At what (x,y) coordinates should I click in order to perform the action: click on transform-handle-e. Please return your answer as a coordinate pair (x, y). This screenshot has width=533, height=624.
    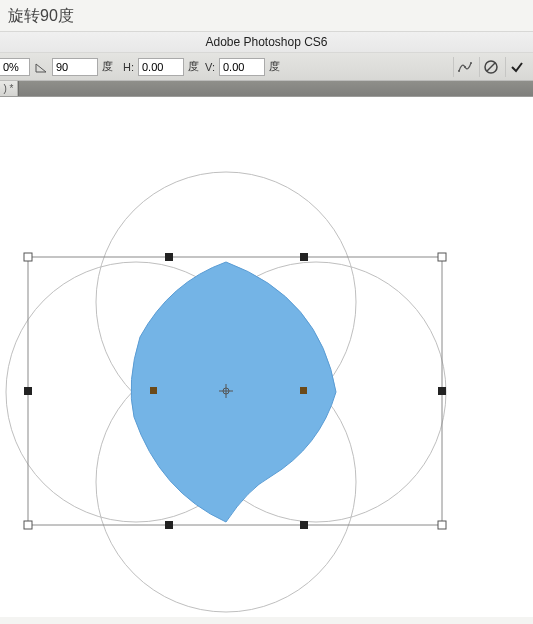
    Looking at the image, I should click on (442, 391).